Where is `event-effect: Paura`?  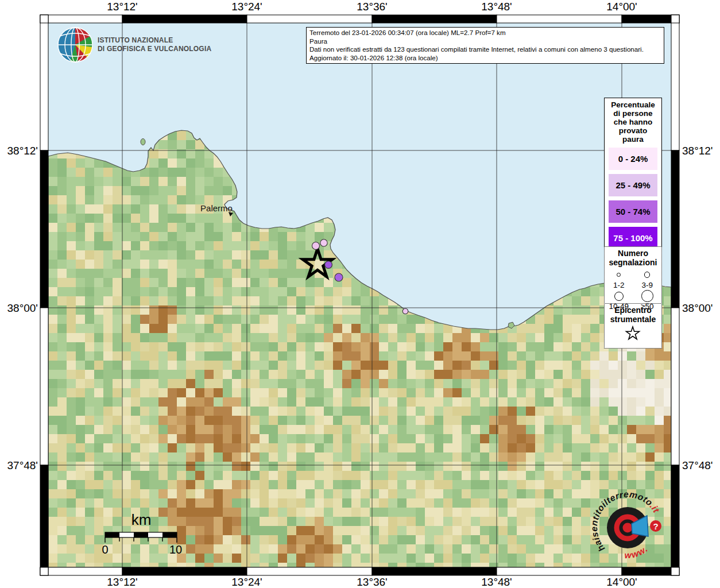
event-effect: Paura is located at coordinates (485, 41).